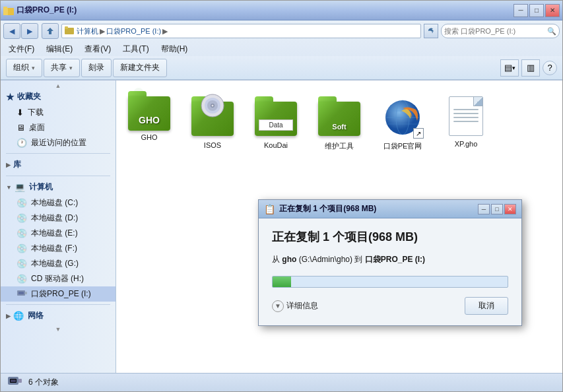 Image resolution: width=563 pixels, height=392 pixels. Describe the element at coordinates (295, 306) in the screenshot. I see `details-toggle: ▼ 详细信息` at that location.